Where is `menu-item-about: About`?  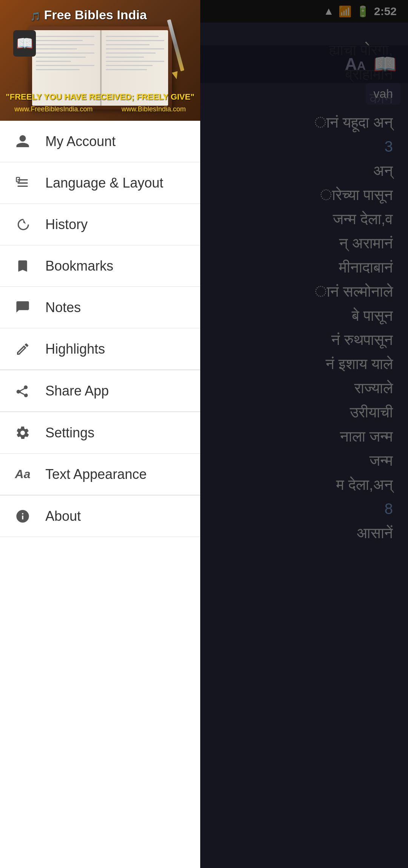
menu-item-about: About is located at coordinates (100, 516).